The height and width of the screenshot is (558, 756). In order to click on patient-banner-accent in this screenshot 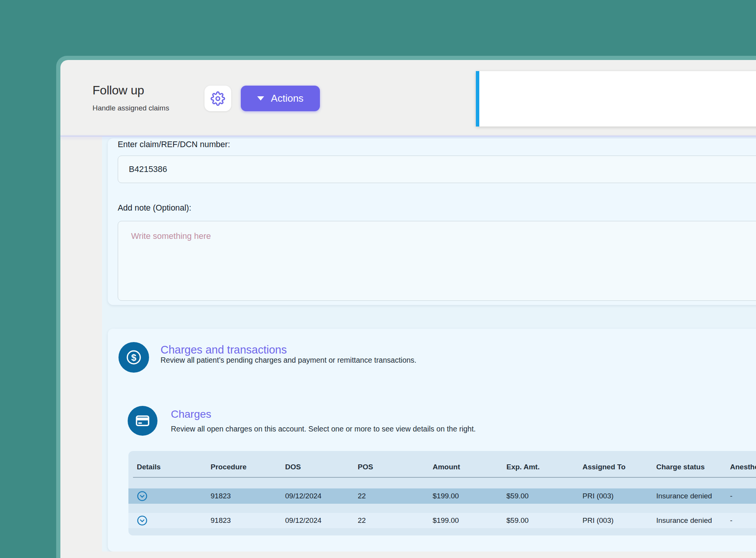, I will do `click(478, 99)`.